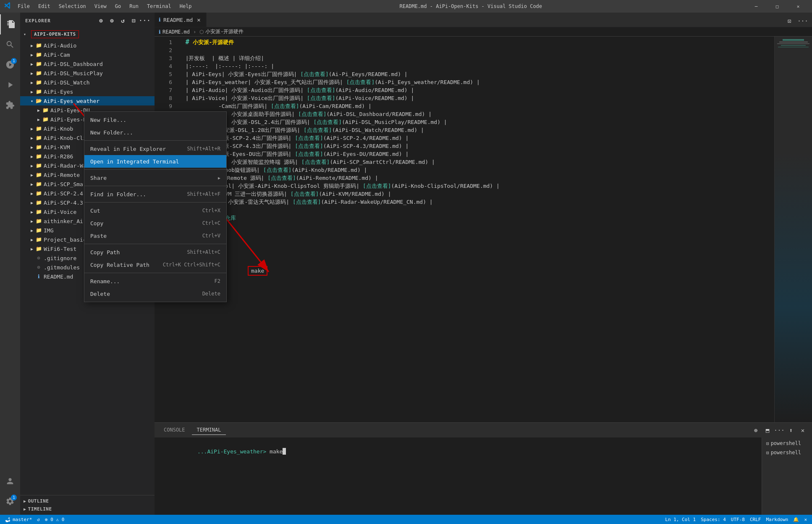 The width and height of the screenshot is (812, 524). What do you see at coordinates (787, 453) in the screenshot?
I see `terminal-instance-2: ⊡ powershell` at bounding box center [787, 453].